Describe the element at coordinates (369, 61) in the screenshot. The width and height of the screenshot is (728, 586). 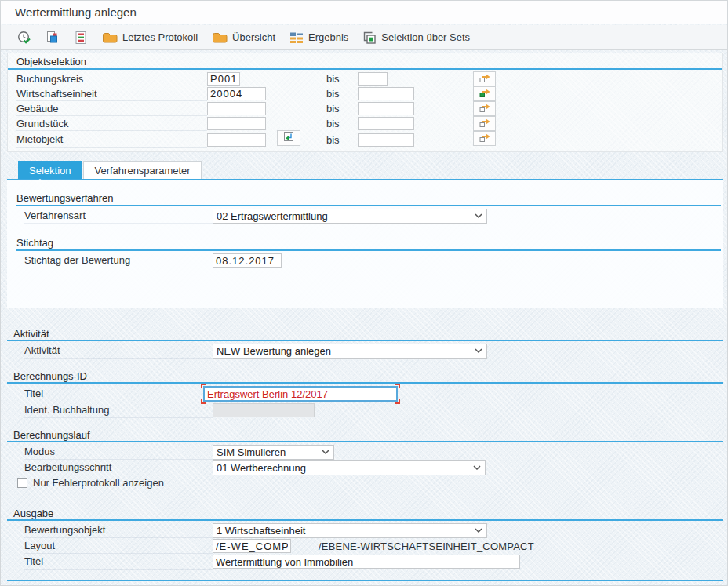
I see `section-title: Objektselektion` at that location.